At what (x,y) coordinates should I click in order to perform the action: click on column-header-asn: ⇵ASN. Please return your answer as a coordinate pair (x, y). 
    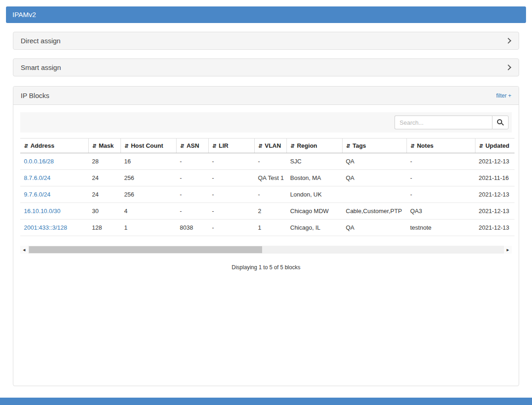
    Looking at the image, I should click on (192, 146).